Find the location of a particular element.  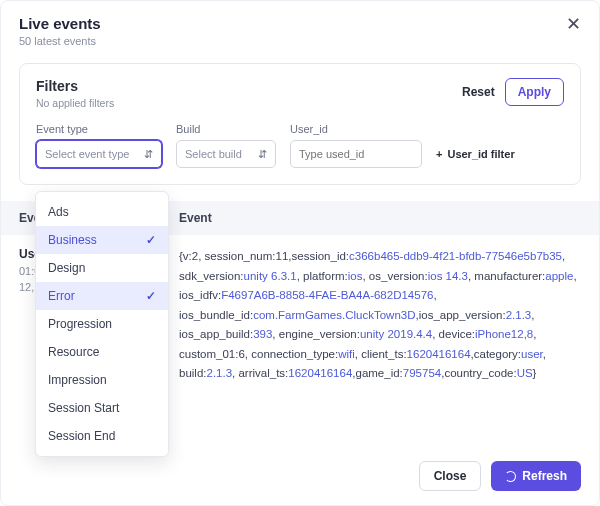

option-impression: Impression is located at coordinates (102, 380).